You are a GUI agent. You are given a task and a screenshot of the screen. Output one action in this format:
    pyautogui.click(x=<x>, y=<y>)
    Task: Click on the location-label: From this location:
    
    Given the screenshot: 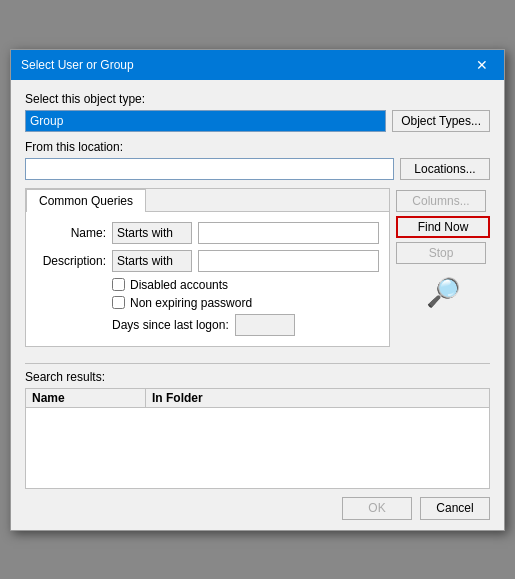 What is the action you would take?
    pyautogui.click(x=258, y=147)
    